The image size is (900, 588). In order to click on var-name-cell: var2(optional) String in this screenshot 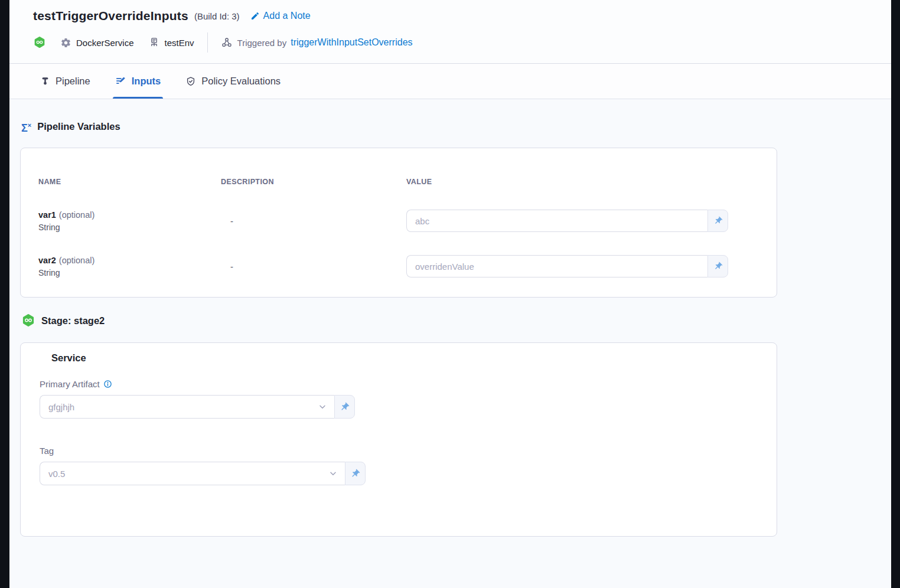, I will do `click(130, 267)`.